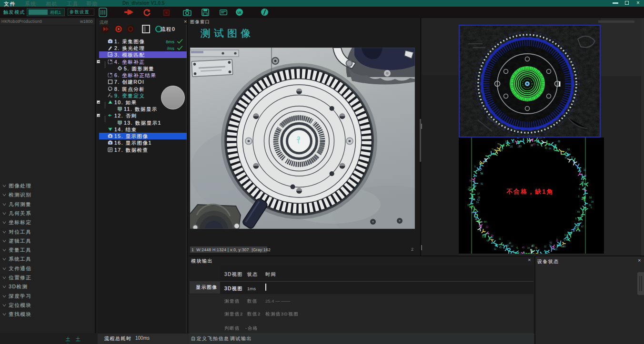  Describe the element at coordinates (557, 241) in the screenshot. I see `svg-text: 13` at that location.